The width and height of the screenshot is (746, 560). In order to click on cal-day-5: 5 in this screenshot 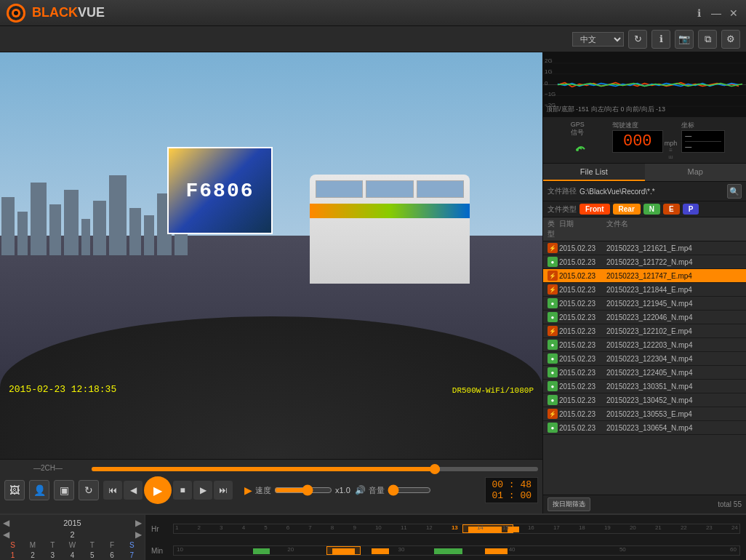, I will do `click(92, 556)`.